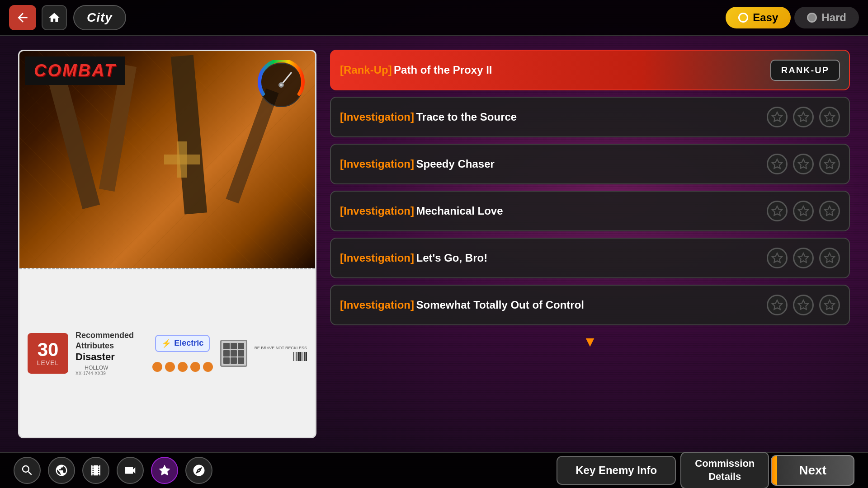 Image resolution: width=868 pixels, height=488 pixels. Describe the element at coordinates (590, 342) in the screenshot. I see `chevron-down-icon: ▼` at that location.